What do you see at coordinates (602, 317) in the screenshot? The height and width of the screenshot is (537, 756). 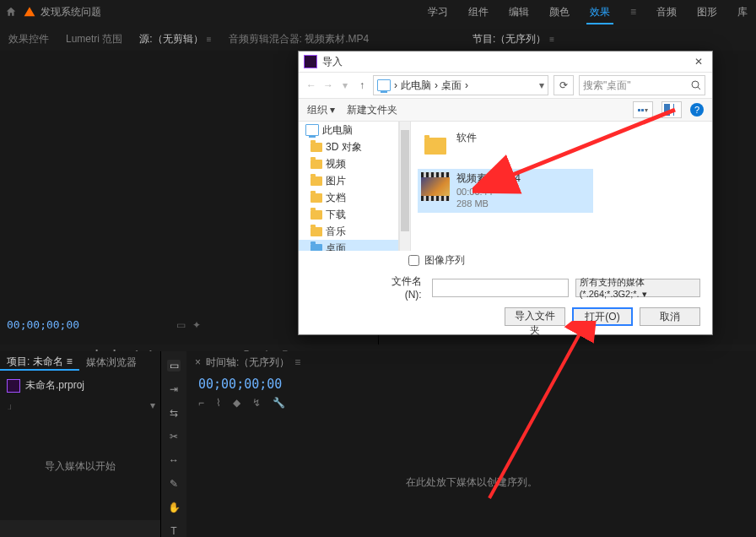 I see `open-button: 打开(O)` at bounding box center [602, 317].